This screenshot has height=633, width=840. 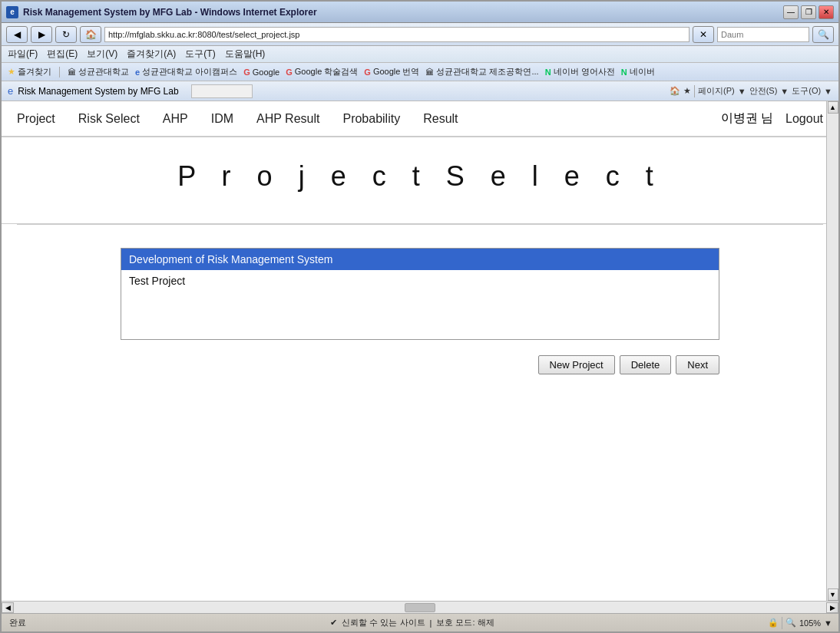 What do you see at coordinates (420, 259) in the screenshot?
I see `project-item-0: Development of Risk Management System` at bounding box center [420, 259].